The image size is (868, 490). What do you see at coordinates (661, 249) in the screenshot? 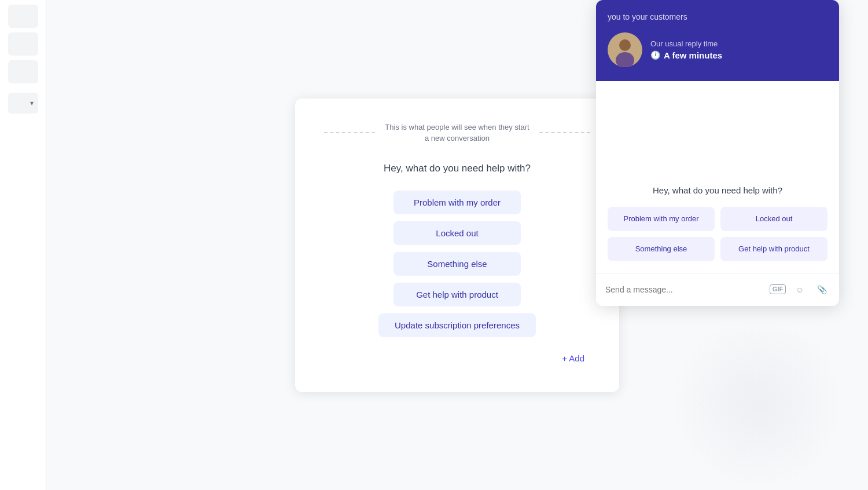
I see `widget-qr-something: Something else` at bounding box center [661, 249].